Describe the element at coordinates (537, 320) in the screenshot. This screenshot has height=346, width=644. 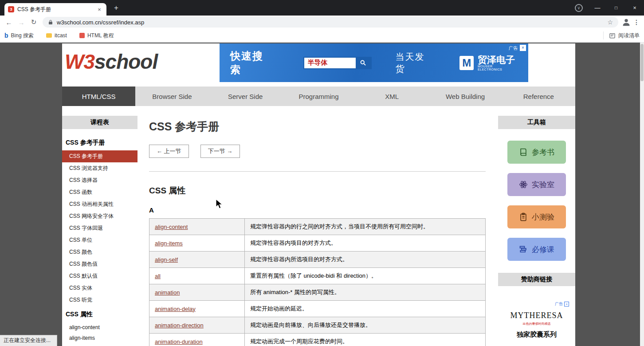
I see `sponsor-ad: 广告 × MYTHERESA 出色的奢侈时尚精选 独家胶囊系列` at that location.